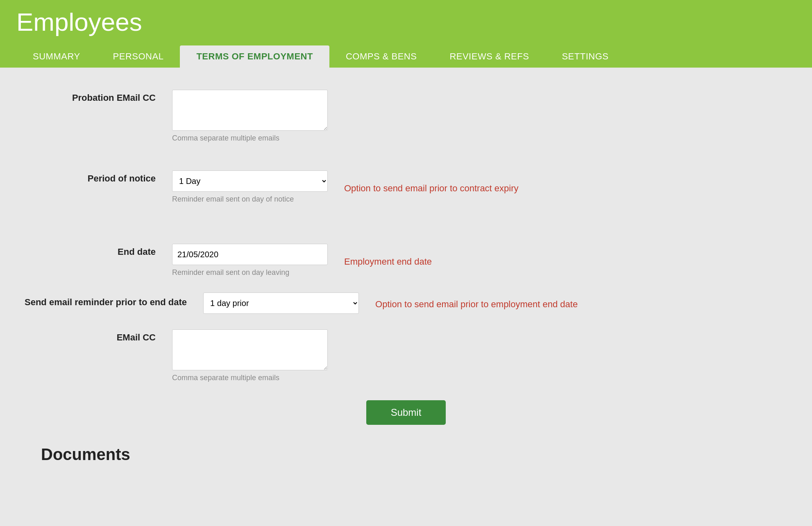 This screenshot has height=526, width=812. What do you see at coordinates (336, 356) in the screenshot?
I see `email-cc-note` at bounding box center [336, 356].